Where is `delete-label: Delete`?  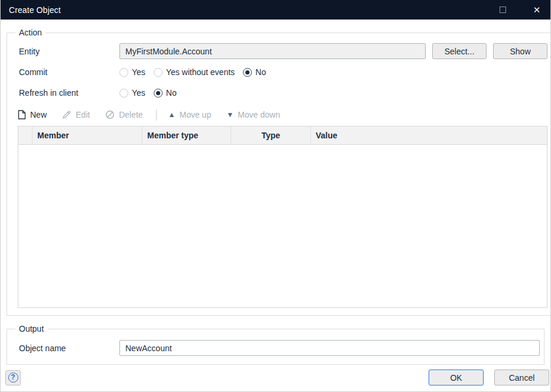 delete-label: Delete is located at coordinates (131, 115).